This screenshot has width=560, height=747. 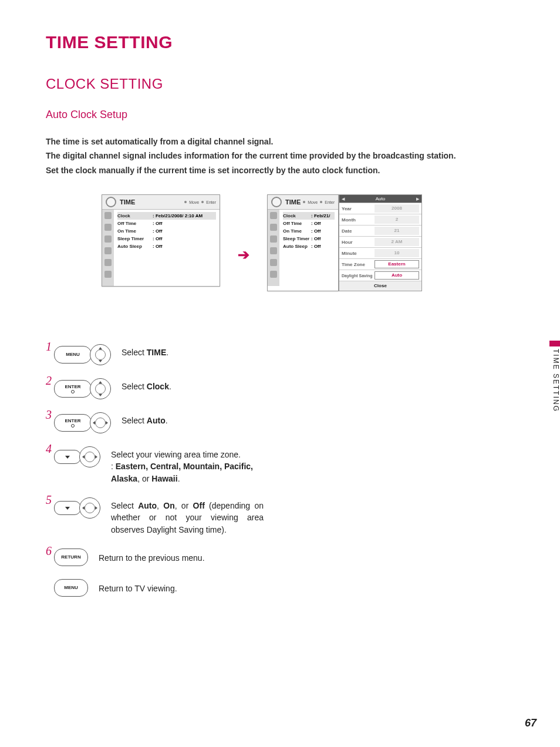 I want to click on arrow-icon: ➔, so click(x=244, y=255).